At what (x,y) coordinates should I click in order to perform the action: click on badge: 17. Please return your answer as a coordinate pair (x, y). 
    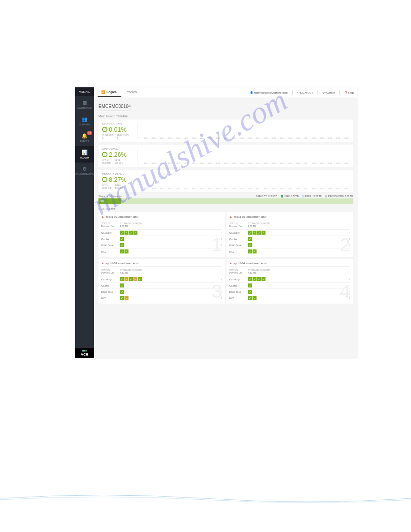
    Looking at the image, I should click on (90, 133).